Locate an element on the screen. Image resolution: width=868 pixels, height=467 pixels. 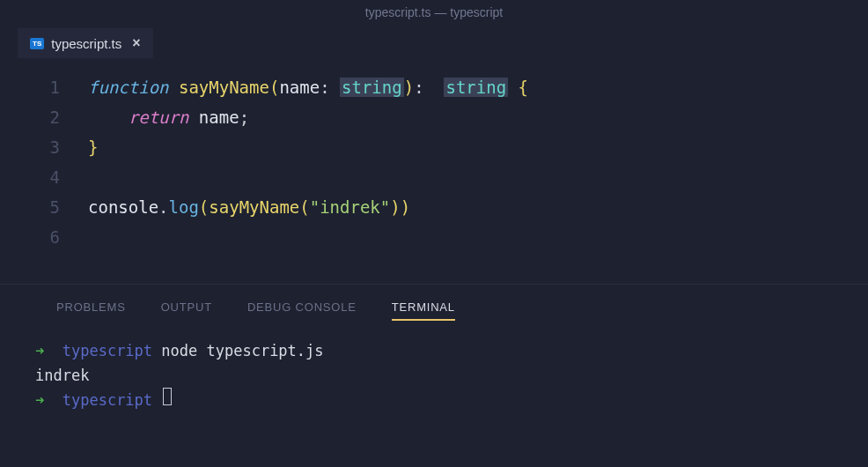
tab-problems: PROBLEMS is located at coordinates (92, 310).